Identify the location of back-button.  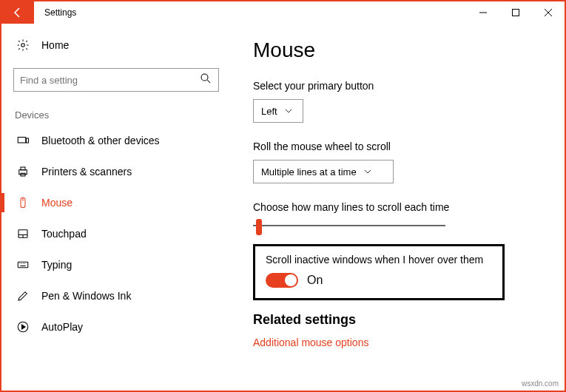
(18, 13).